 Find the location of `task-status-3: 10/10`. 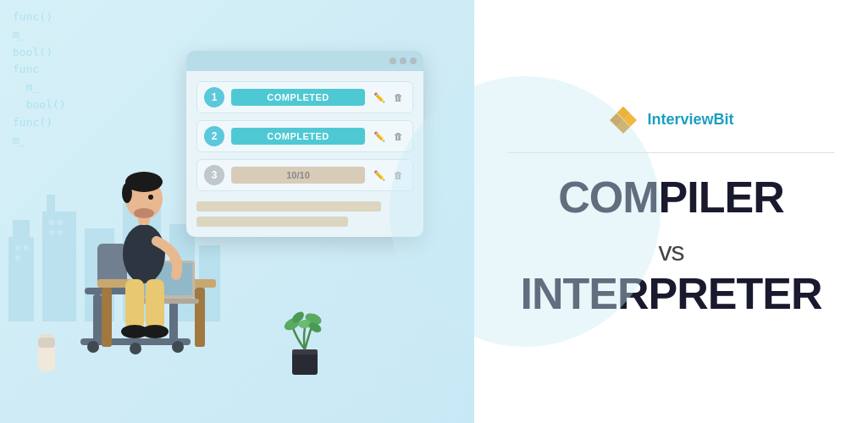

task-status-3: 10/10 is located at coordinates (298, 175).